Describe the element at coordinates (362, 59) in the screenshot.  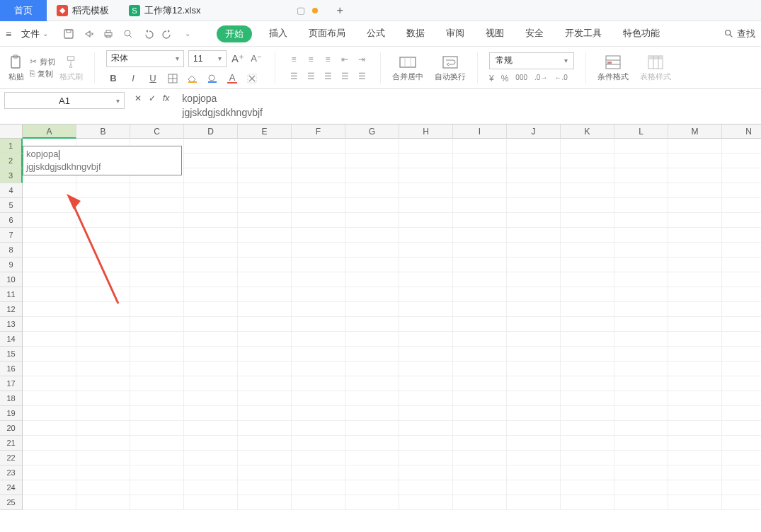
I see `indent-increase-icon: ⇥` at that location.